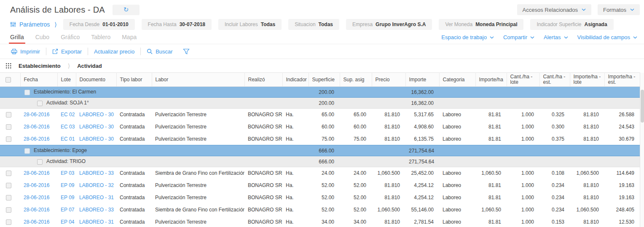 Image resolution: width=644 pixels, height=227 pixels. I want to click on grouping-field-establecimiento: Establecimiento, so click(40, 66).